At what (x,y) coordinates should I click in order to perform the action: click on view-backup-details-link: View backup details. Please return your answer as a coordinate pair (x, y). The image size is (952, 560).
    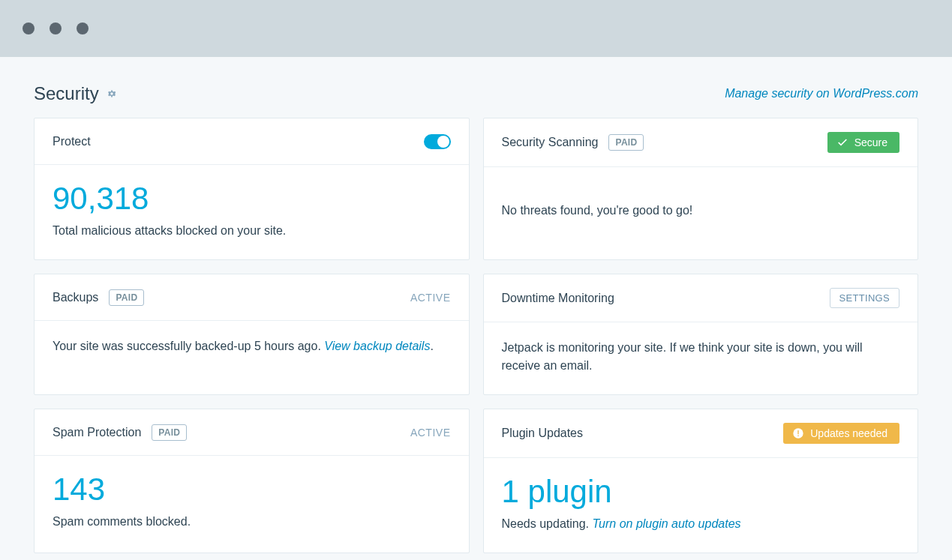
    Looking at the image, I should click on (377, 346).